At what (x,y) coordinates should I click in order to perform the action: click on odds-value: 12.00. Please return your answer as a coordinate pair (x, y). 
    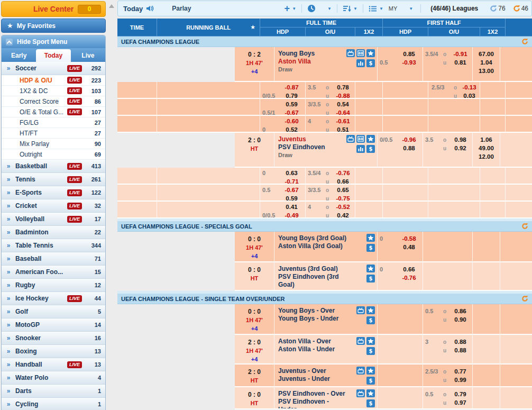
    Looking at the image, I should click on (487, 157).